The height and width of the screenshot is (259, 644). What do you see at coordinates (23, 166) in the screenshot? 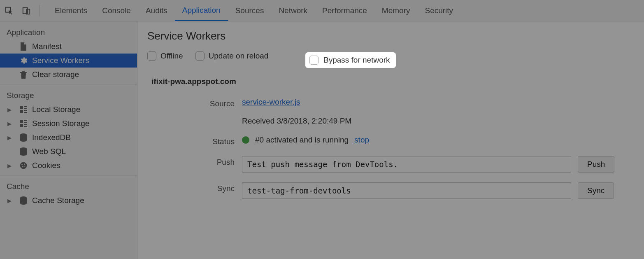
I see `cookie-icon` at bounding box center [23, 166].